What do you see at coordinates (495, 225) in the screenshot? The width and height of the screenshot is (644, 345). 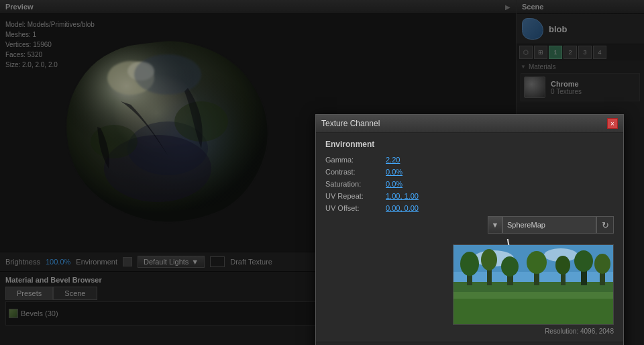 I see `map-dropdown-arrow: ▼` at bounding box center [495, 225].